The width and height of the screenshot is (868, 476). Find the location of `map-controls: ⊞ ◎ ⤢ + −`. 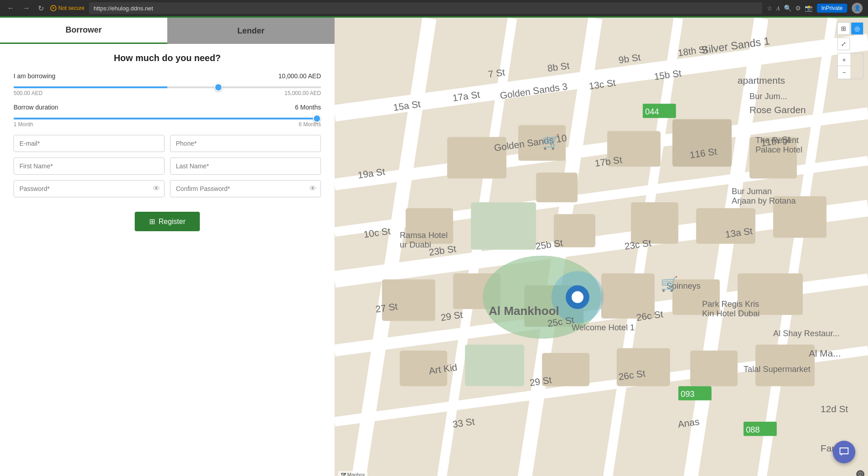

map-controls: ⊞ ◎ ⤢ + − is located at coordinates (850, 51).